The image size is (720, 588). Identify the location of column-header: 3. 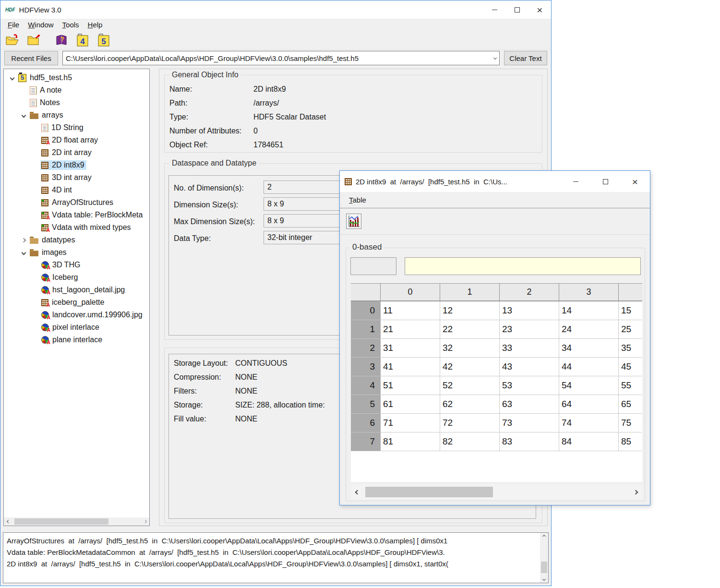
(589, 292).